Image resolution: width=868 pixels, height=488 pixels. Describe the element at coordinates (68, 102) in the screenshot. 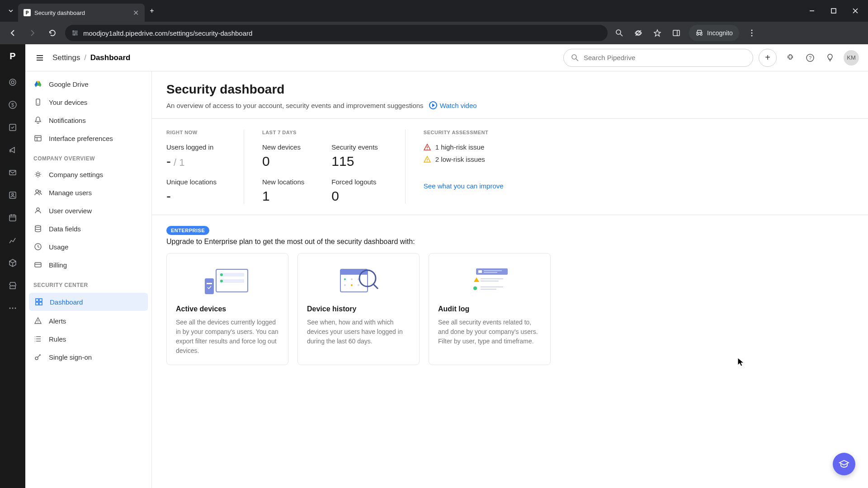

I see `sidebar-item-label: Your devices` at that location.